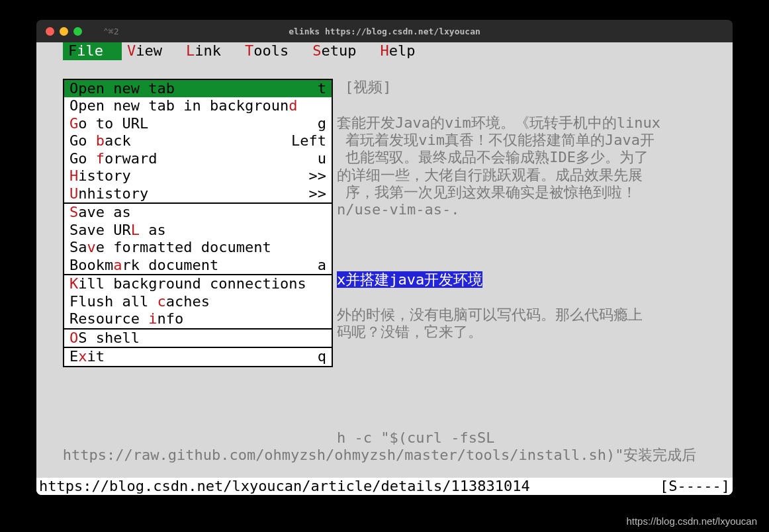 The image size is (769, 532). What do you see at coordinates (404, 52) in the screenshot?
I see `menu-help: Help` at bounding box center [404, 52].